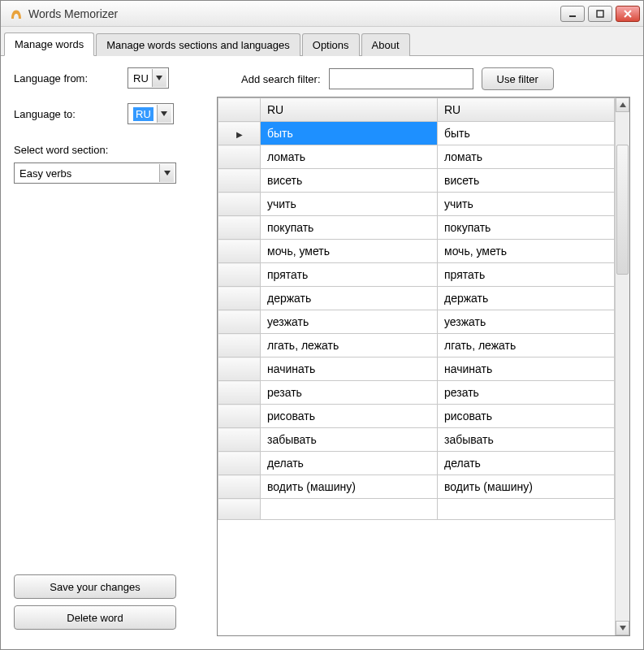 The image size is (644, 650). I want to click on table-row: бытьбыть, so click(417, 133).